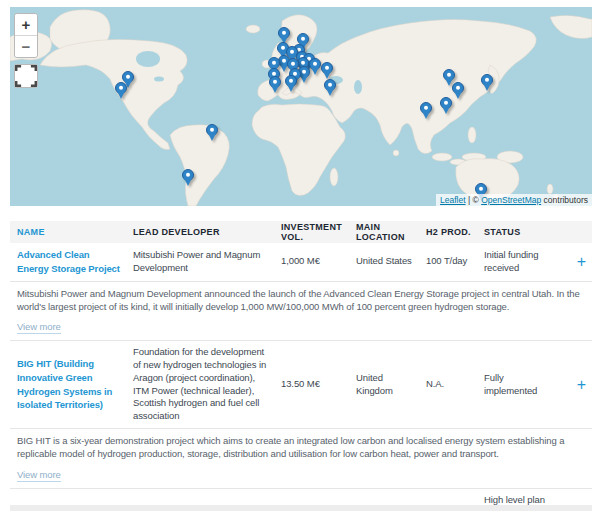 This screenshot has width=600, height=511. Describe the element at coordinates (455, 262) in the screenshot. I see `h2-prod-cell: 100 T/day` at that location.